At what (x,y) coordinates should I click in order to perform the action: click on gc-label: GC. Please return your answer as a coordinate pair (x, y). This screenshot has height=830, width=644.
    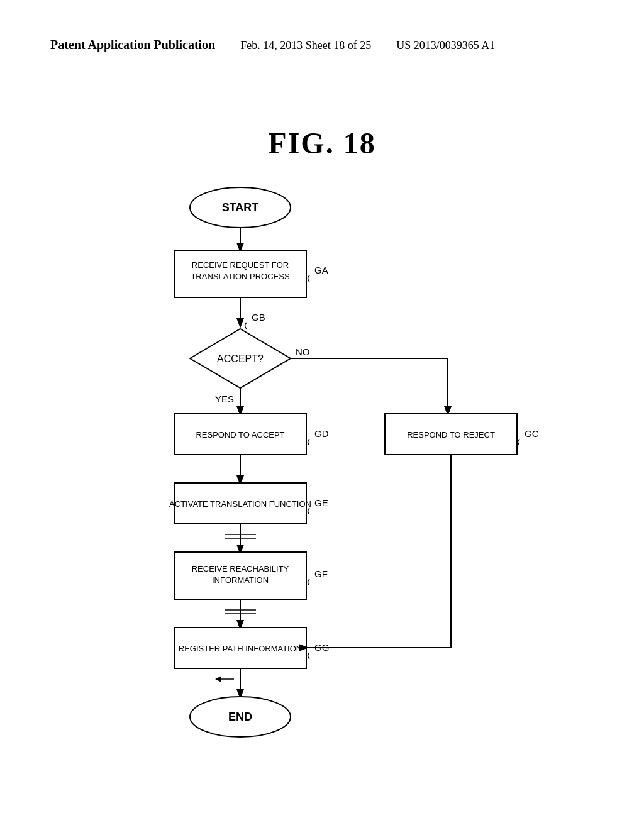
    Looking at the image, I should click on (532, 434).